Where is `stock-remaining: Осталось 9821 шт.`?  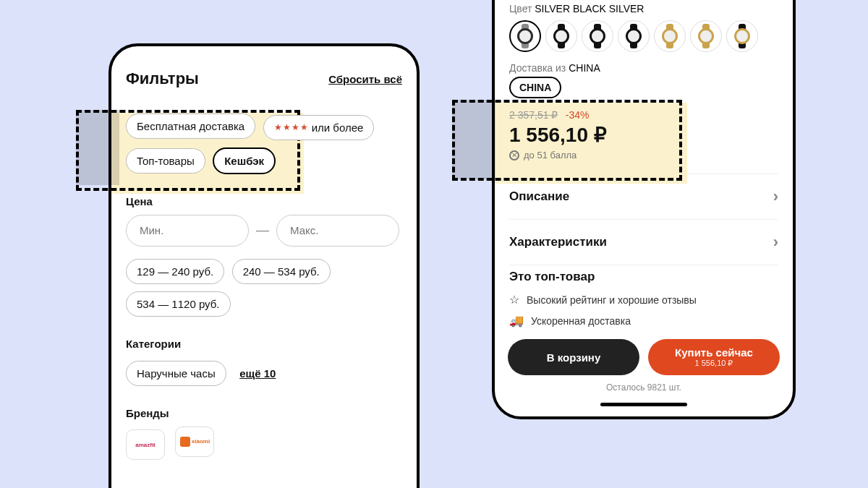 stock-remaining: Осталось 9821 шт. is located at coordinates (644, 388).